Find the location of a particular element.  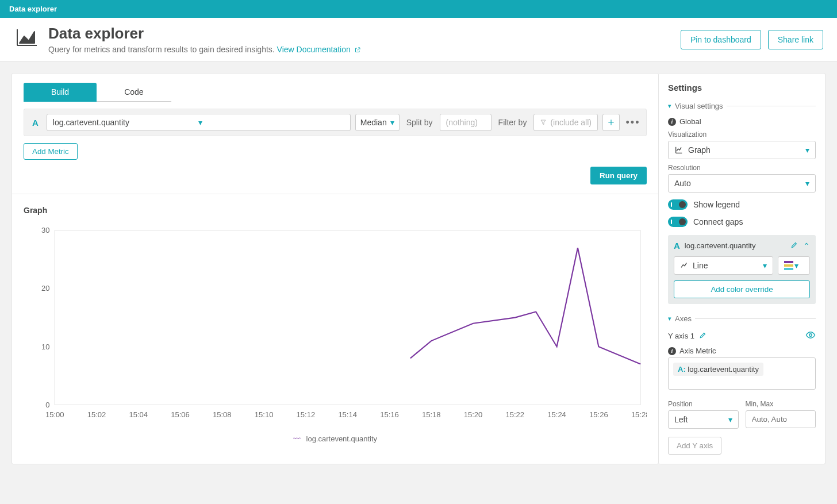

split-by-input: (nothing) is located at coordinates (466, 122).